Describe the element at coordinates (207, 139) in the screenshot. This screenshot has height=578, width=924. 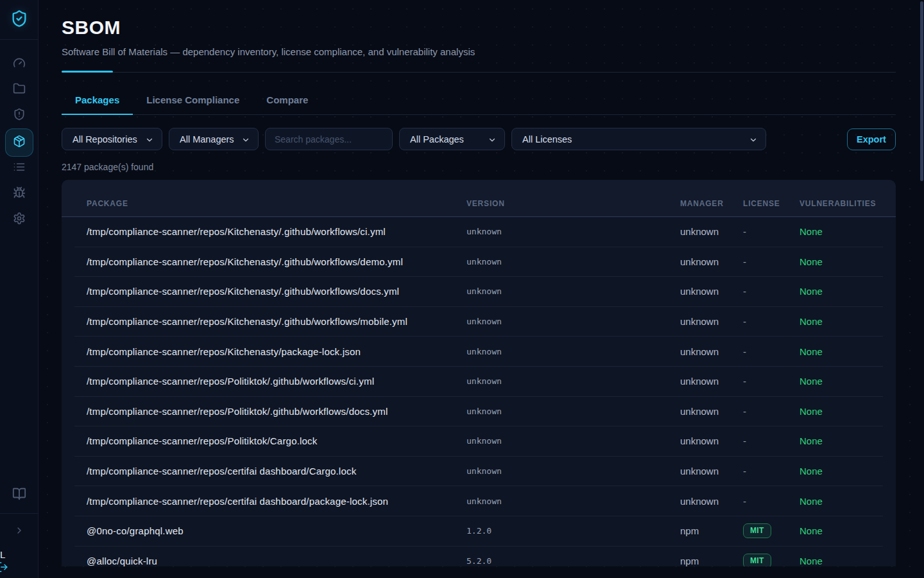
I see `managers-select-value: All Managers` at that location.